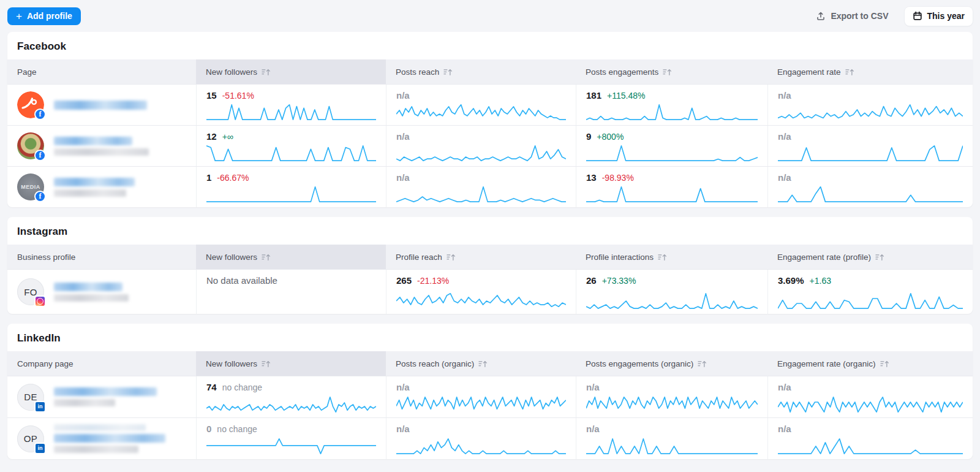  Describe the element at coordinates (610, 137) in the screenshot. I see `metric-delta: +800%` at that location.